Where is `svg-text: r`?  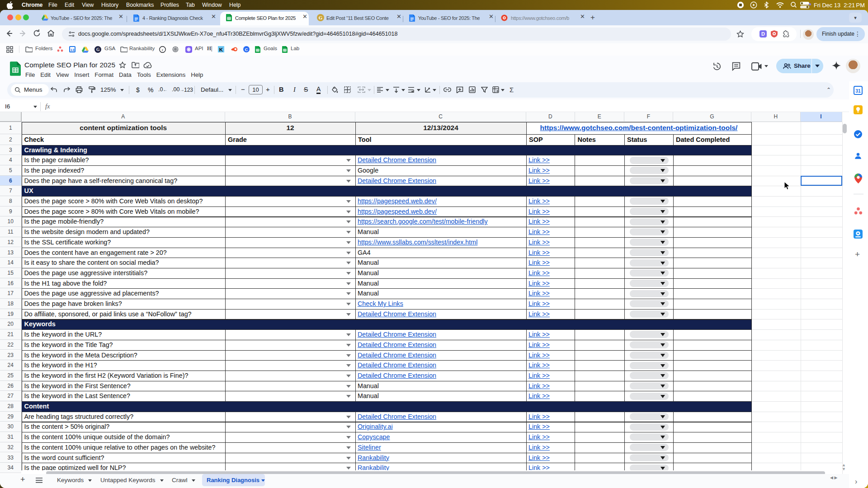 svg-text: r is located at coordinates (163, 50).